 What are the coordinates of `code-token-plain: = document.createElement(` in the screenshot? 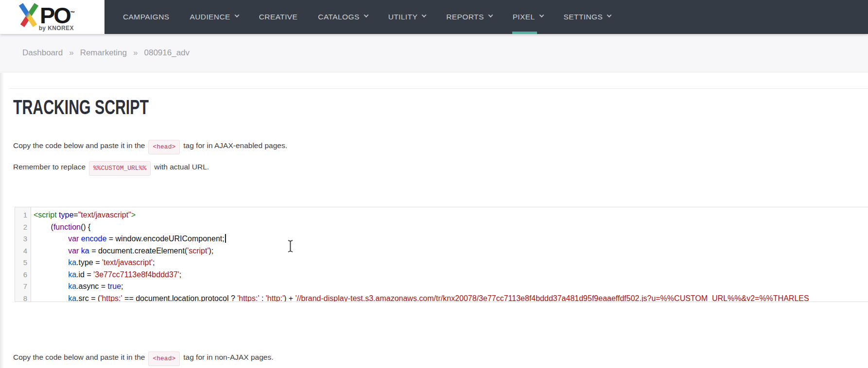 It's located at (138, 251).